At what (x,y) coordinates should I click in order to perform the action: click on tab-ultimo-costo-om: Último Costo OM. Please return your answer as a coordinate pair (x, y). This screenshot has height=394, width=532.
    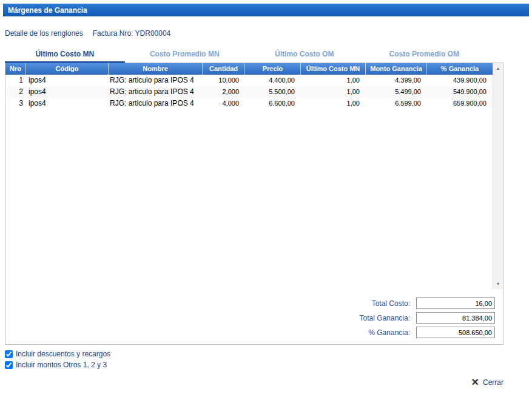
    Looking at the image, I should click on (305, 56).